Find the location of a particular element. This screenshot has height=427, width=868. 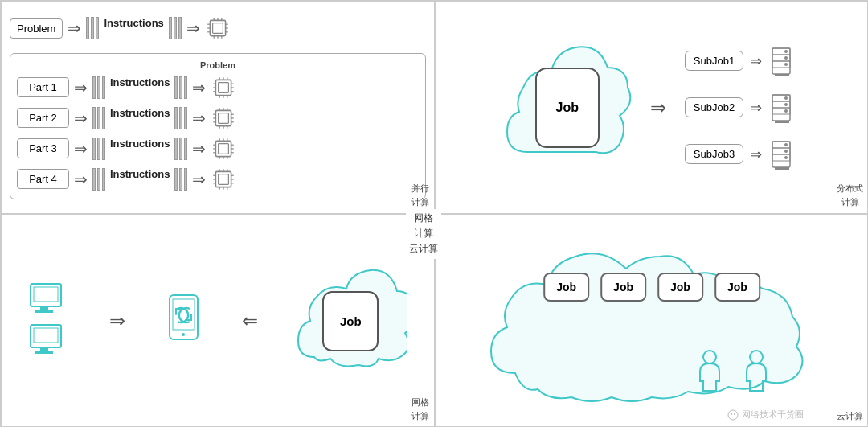

grid-arrow-1: ⇒ is located at coordinates (117, 321).